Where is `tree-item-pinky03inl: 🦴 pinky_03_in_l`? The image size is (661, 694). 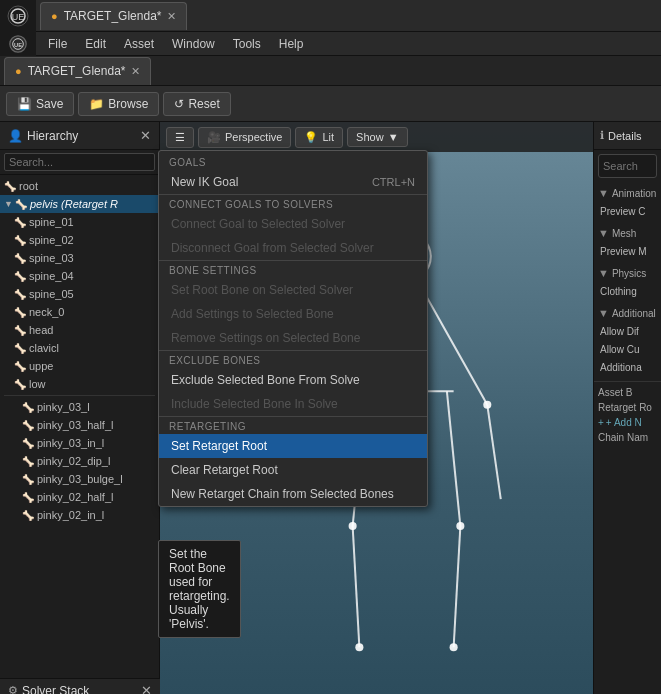
tree-item-pinky03inl: 🦴 pinky_03_in_l is located at coordinates (80, 443).